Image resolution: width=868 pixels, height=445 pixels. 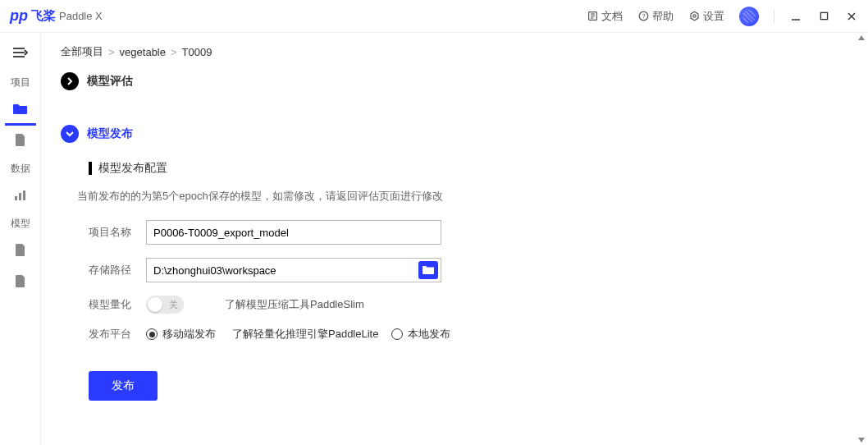 I want to click on app-logo: pp 飞桨 Paddle X, so click(x=56, y=16).